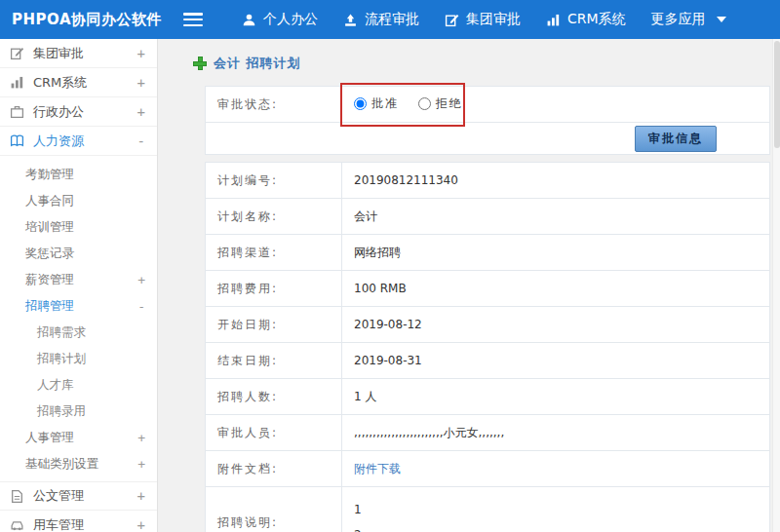  Describe the element at coordinates (78, 141) in the screenshot. I see `sidebar-item-hr: 人力资源 -` at that location.